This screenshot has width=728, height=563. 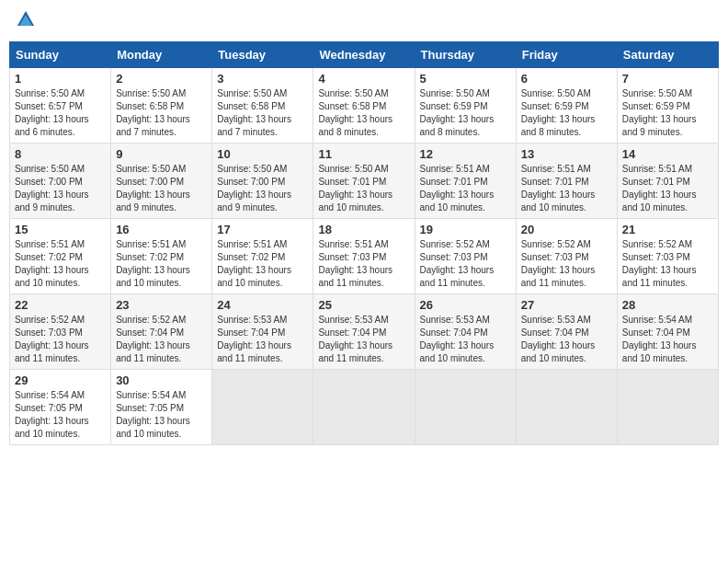 What do you see at coordinates (667, 230) in the screenshot?
I see `day-number: 21` at bounding box center [667, 230].